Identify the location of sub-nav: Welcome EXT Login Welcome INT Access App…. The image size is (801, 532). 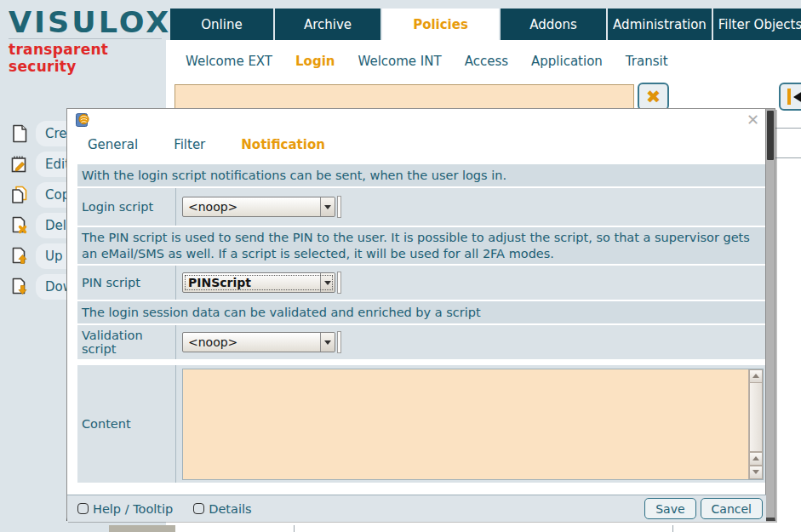
(427, 61).